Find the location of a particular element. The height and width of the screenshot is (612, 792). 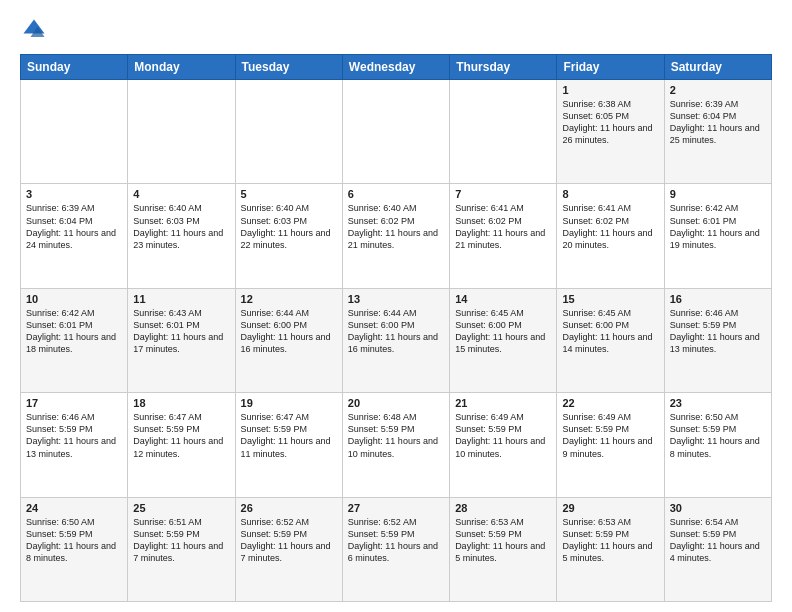

cell-info: Sunrise: 6:42 AM is located at coordinates (74, 313).